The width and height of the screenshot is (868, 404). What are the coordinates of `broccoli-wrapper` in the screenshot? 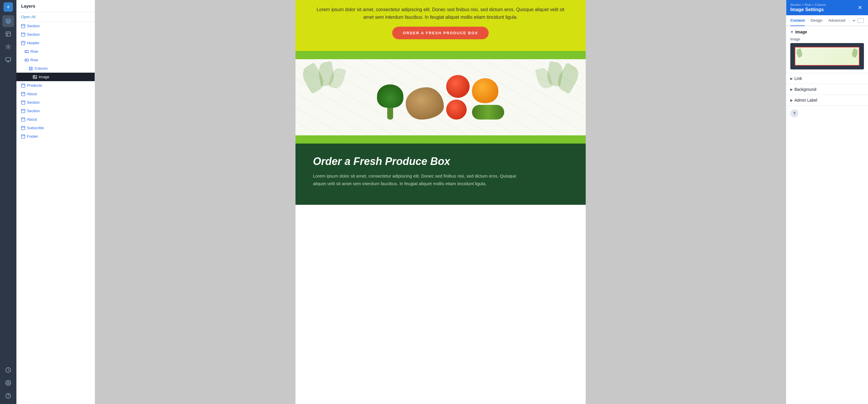 It's located at (390, 102).